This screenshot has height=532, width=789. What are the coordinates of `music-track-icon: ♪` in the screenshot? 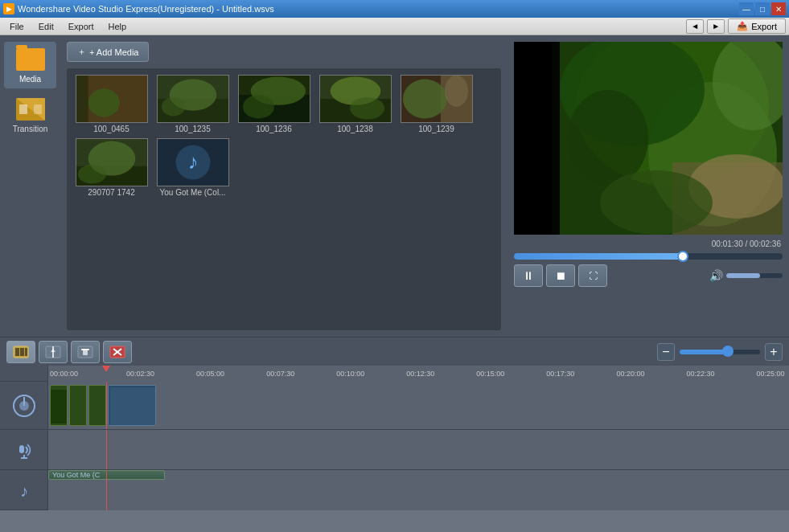 It's located at (24, 490).